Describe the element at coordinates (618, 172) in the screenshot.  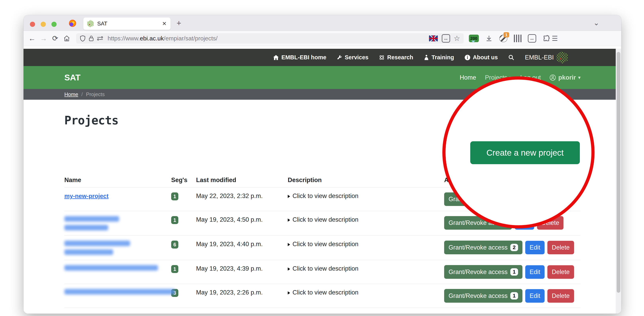
I see `scrollbar-thumb` at that location.